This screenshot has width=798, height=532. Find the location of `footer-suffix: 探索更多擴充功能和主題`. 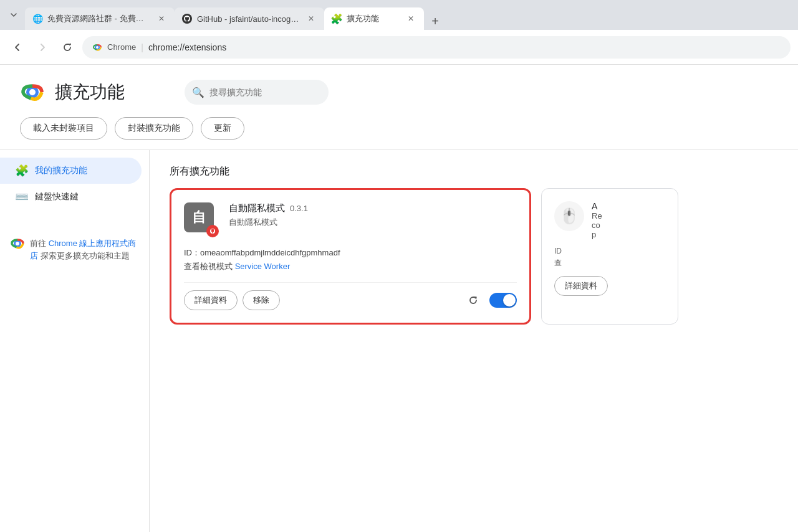

footer-suffix: 探索更多擴充功能和主題 is located at coordinates (85, 255).